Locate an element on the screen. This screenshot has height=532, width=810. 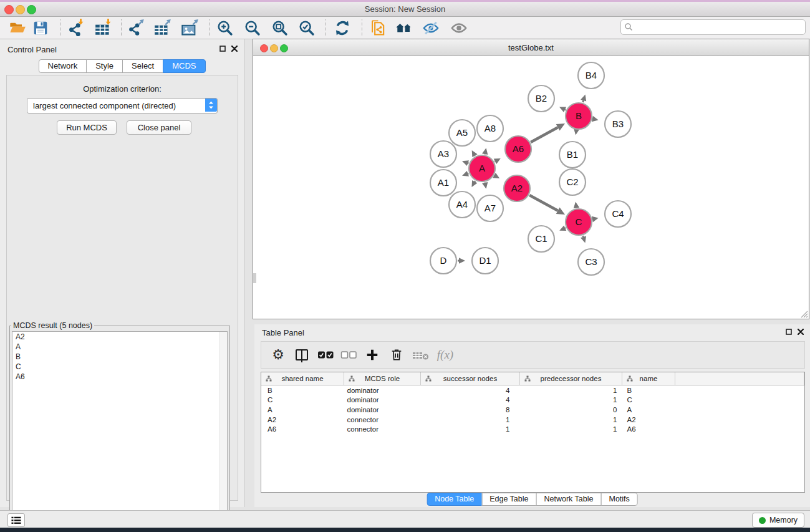
tab-mcds: MCDS is located at coordinates (184, 66).